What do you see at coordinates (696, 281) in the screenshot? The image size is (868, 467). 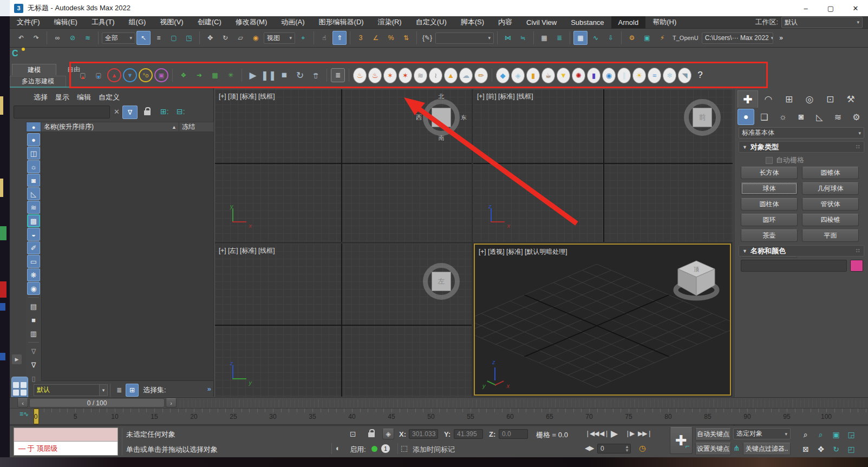 I see `viewcube-3d: 顶` at bounding box center [696, 281].